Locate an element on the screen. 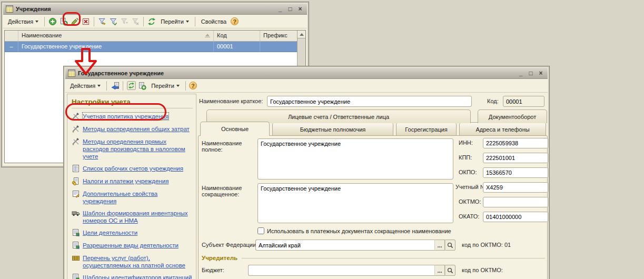  copy-button is located at coordinates (142, 86).